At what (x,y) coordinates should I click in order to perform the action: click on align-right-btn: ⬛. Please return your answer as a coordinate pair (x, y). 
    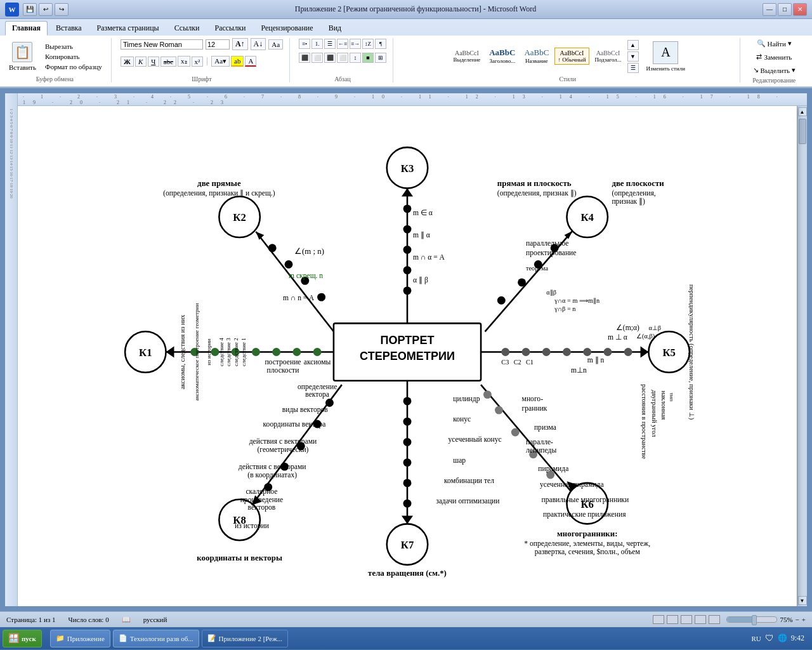
    Looking at the image, I should click on (330, 58).